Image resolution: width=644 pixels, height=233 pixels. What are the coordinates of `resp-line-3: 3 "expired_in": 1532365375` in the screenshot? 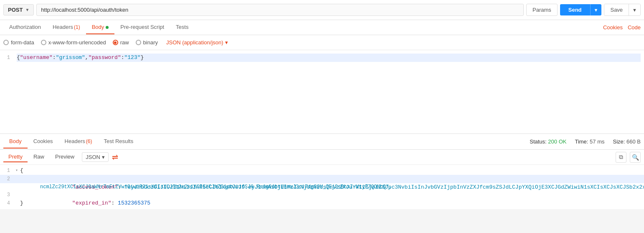 It's located at (322, 195).